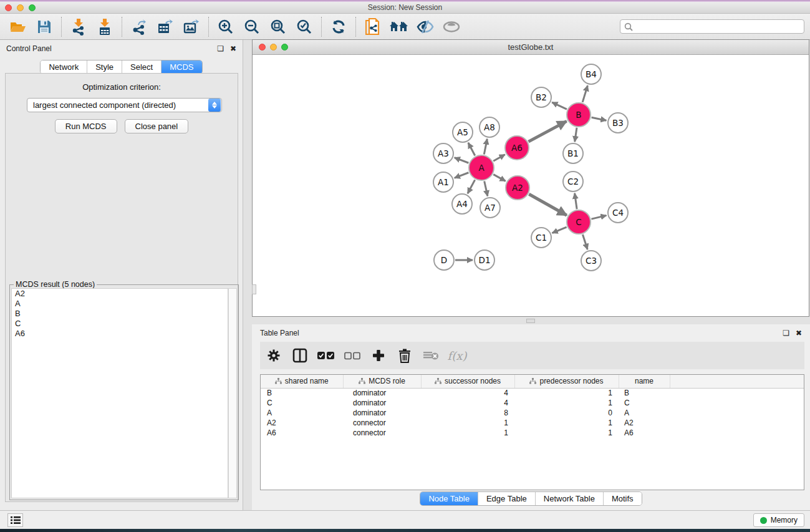 The width and height of the screenshot is (810, 532). What do you see at coordinates (591, 261) in the screenshot?
I see `graph-node-C3: C3` at bounding box center [591, 261].